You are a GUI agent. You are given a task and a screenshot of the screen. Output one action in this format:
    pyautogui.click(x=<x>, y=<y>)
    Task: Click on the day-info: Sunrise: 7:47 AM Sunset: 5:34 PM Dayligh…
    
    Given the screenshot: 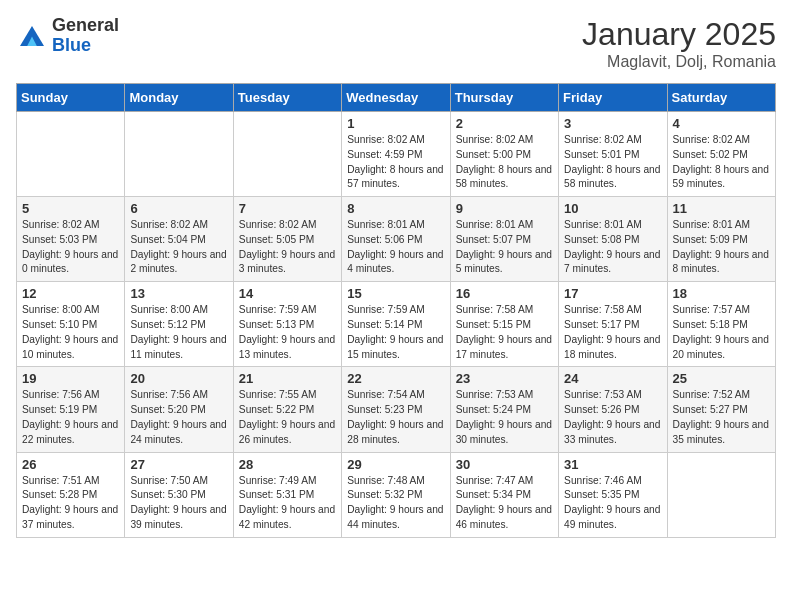 What is the action you would take?
    pyautogui.click(x=504, y=504)
    